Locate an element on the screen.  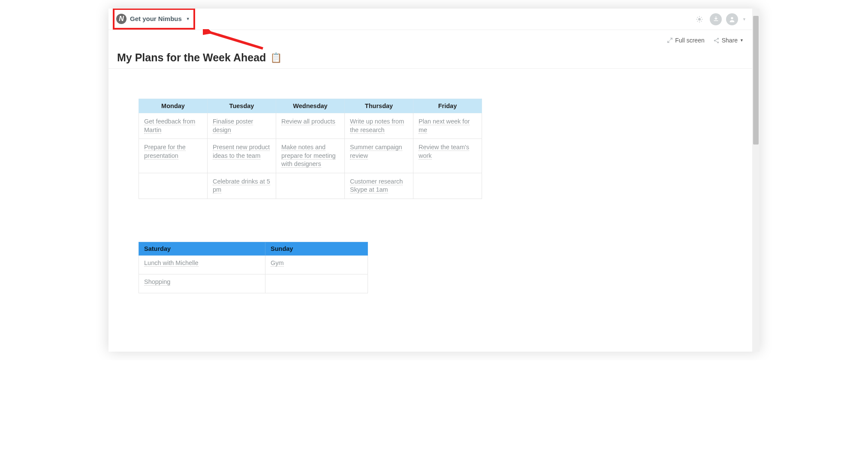
table-cell: Make notes and prepare for meeting with … is located at coordinates (310, 156).